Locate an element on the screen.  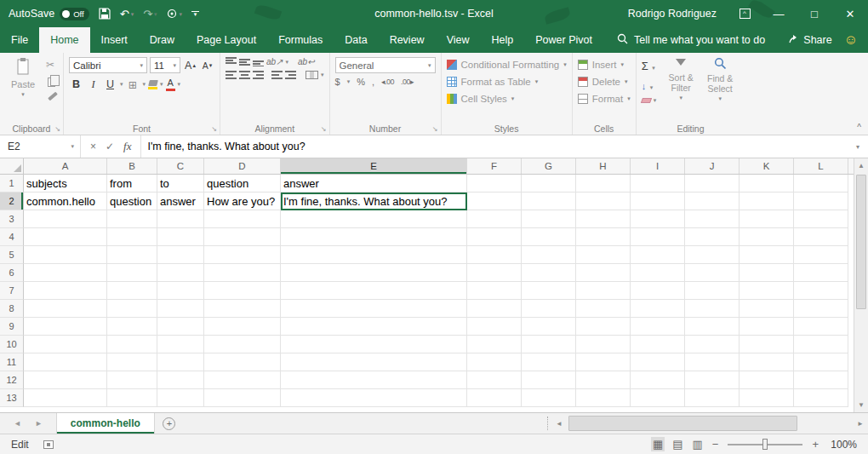
confirm-entry-icon: ✓ is located at coordinates (110, 147).